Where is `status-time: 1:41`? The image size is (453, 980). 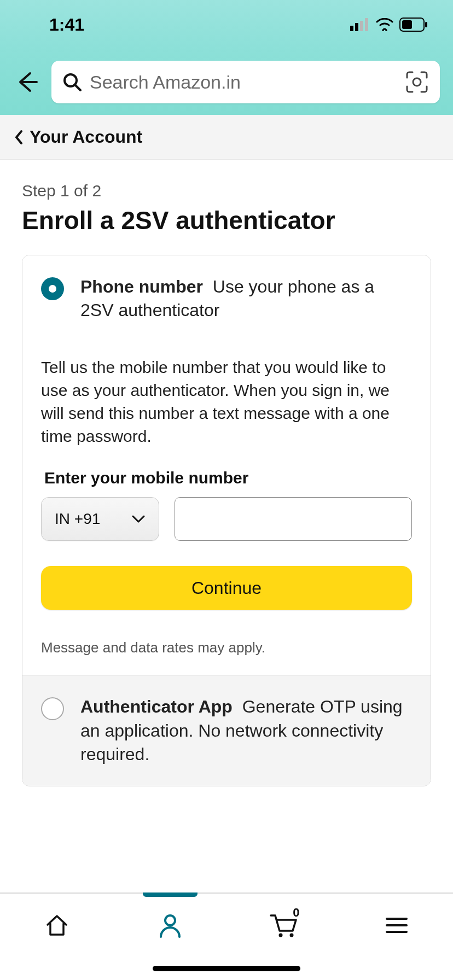
status-time: 1:41 is located at coordinates (67, 25).